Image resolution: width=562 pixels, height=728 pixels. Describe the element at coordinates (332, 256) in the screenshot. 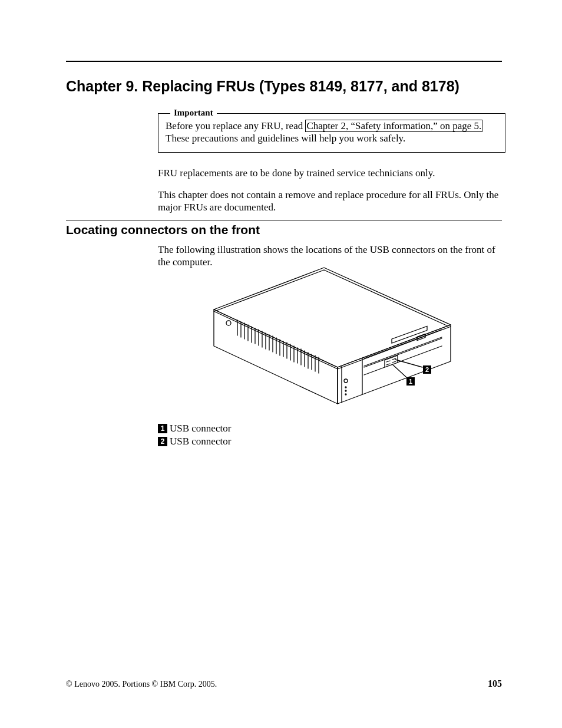

I see `section-intro: The following illustration shows the loc…` at that location.